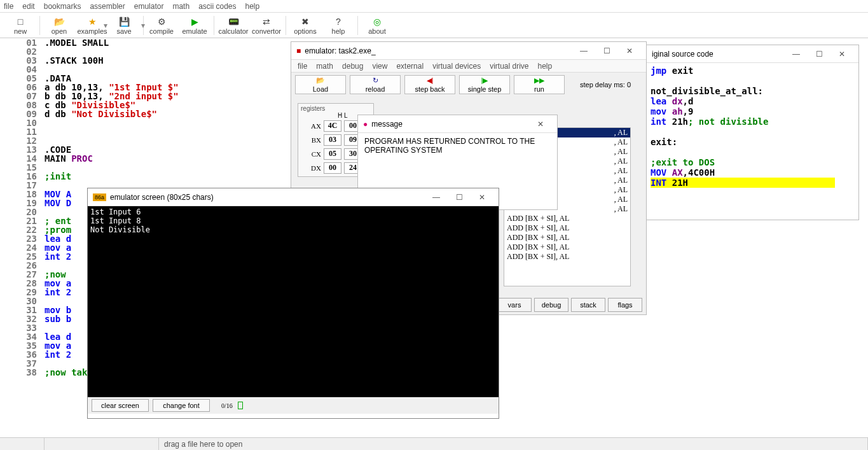 This screenshot has width=868, height=450. Describe the element at coordinates (458, 124) in the screenshot. I see `message-titlebar: ● message ✕` at that location.